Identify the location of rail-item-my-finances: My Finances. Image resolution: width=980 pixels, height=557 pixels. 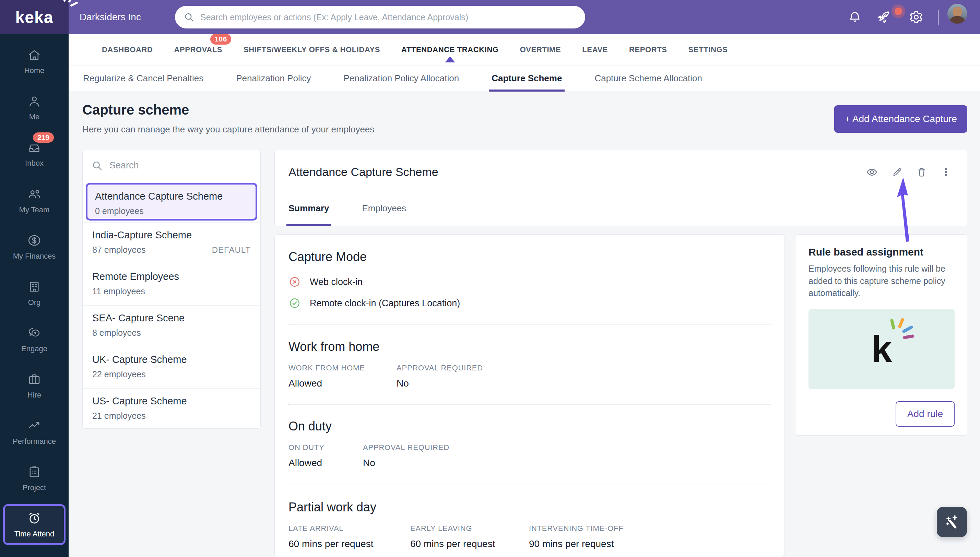
(34, 247).